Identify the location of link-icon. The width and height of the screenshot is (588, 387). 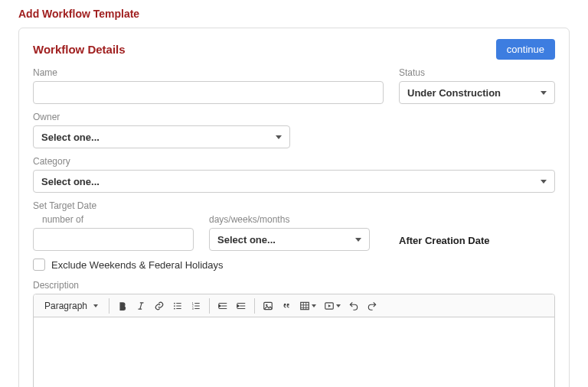
(159, 306).